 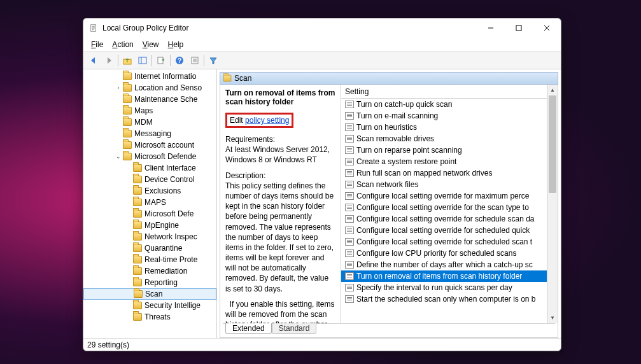 What do you see at coordinates (109, 60) in the screenshot?
I see `forward-arrow-icon` at bounding box center [109, 60].